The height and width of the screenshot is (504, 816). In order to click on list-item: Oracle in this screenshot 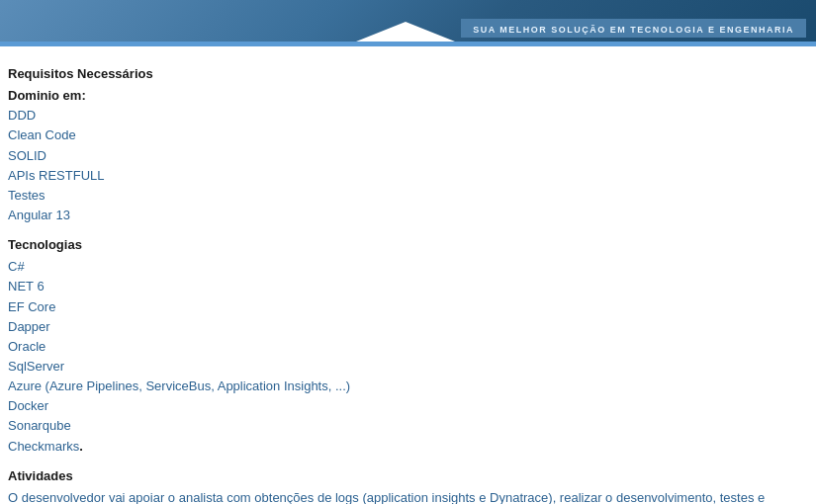, I will do `click(408, 347)`.